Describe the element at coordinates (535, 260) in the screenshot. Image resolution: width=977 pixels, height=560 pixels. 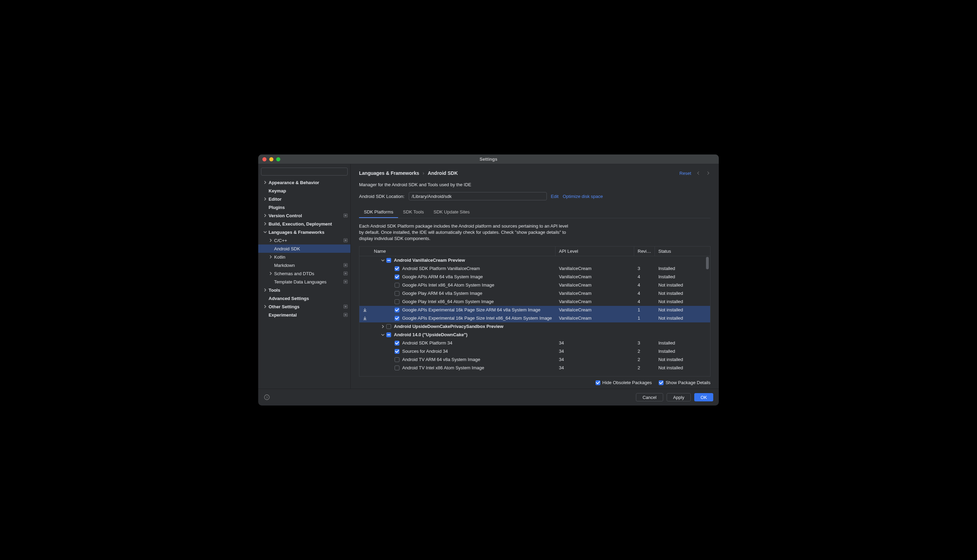
I see `table-row: Android VanillaIceCream Preview` at that location.